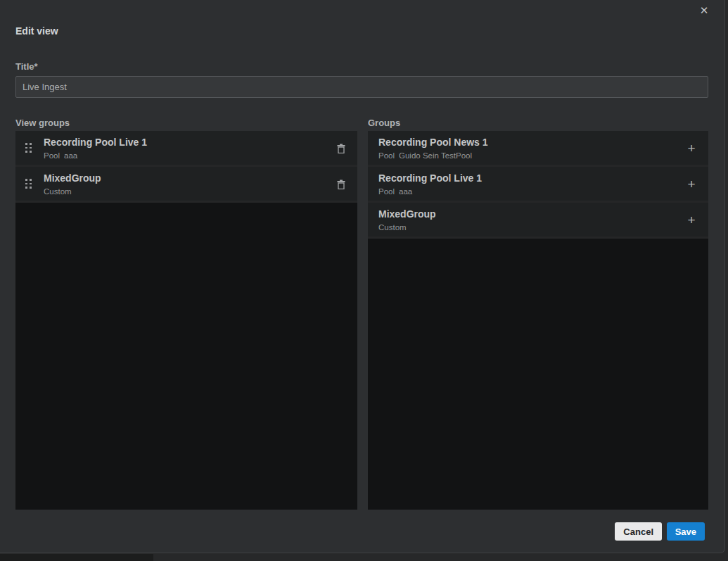 The height and width of the screenshot is (561, 728). I want to click on title-field-label: Title*, so click(27, 66).